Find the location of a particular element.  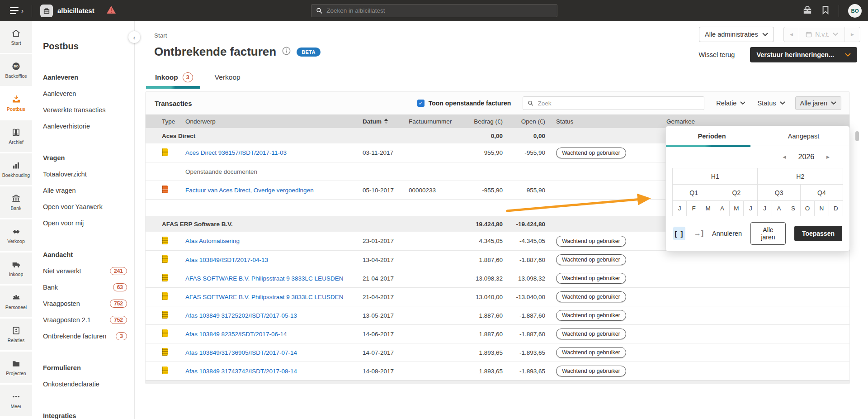

menu-toggle-button: › is located at coordinates (17, 11).